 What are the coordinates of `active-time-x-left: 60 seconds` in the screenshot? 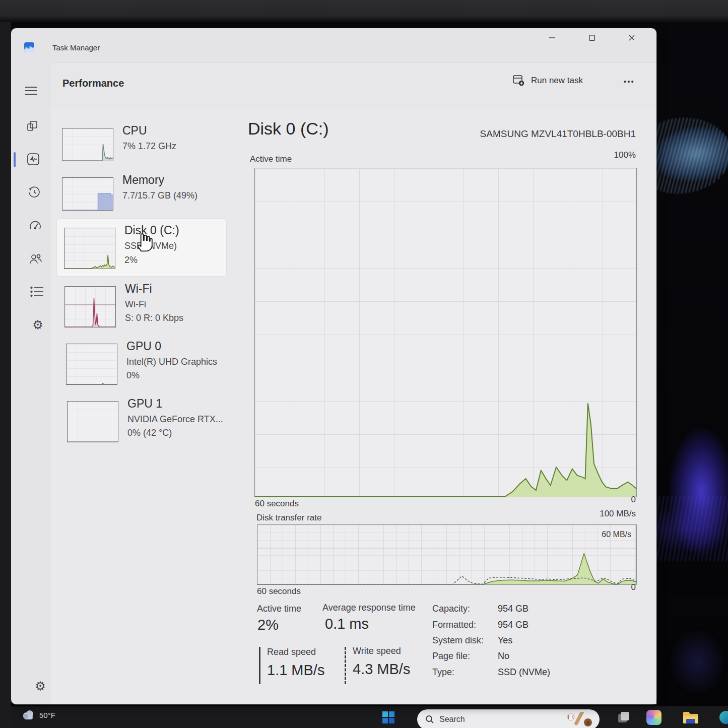 It's located at (277, 504).